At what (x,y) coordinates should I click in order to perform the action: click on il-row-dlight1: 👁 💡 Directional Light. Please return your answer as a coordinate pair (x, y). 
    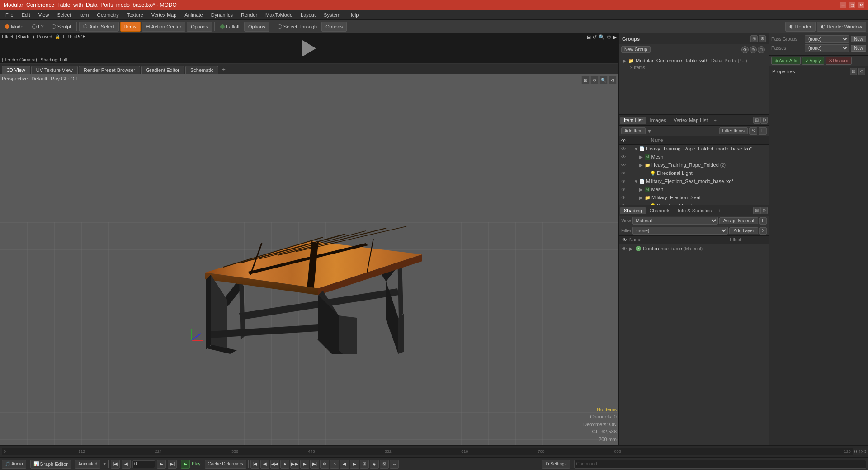
    Looking at the image, I should click on (694, 173).